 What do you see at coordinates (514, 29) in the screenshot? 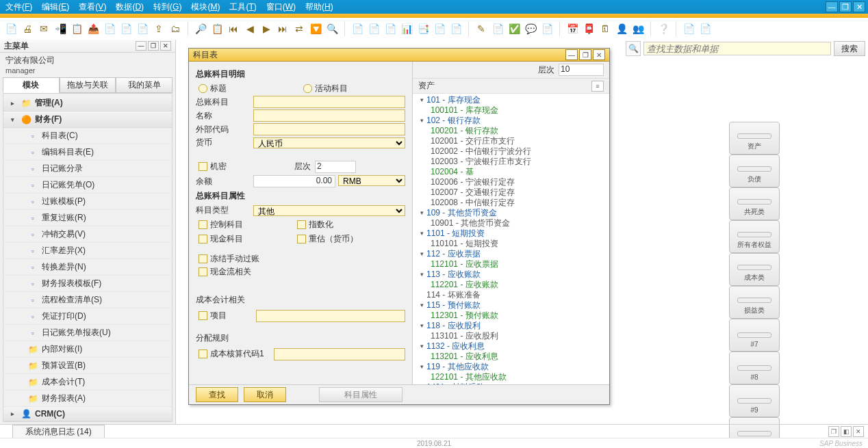
I see `toolbar-icon-32: ✅` at bounding box center [514, 29].